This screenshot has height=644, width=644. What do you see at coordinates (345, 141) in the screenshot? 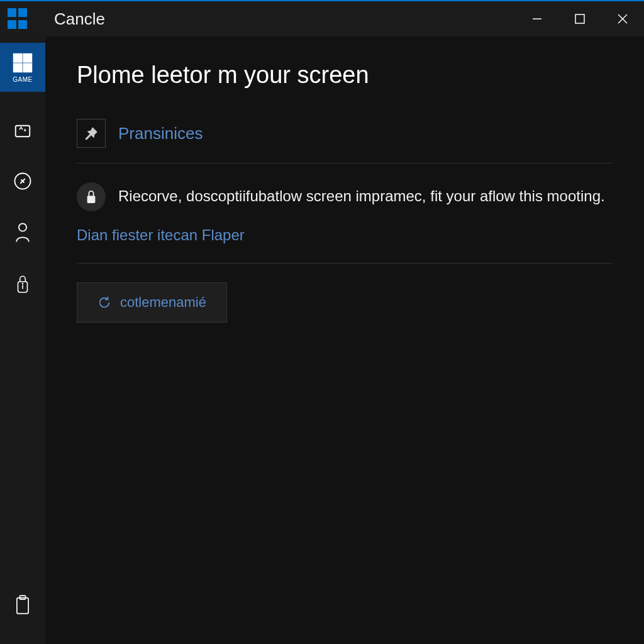
I see `section-header: Pransinices` at bounding box center [345, 141].